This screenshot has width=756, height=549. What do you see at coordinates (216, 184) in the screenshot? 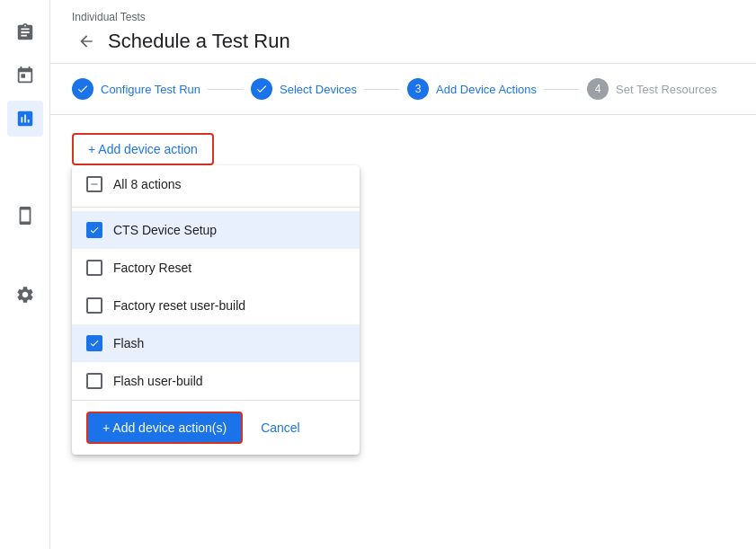
I see `list-item-all: All 8 actions` at bounding box center [216, 184].